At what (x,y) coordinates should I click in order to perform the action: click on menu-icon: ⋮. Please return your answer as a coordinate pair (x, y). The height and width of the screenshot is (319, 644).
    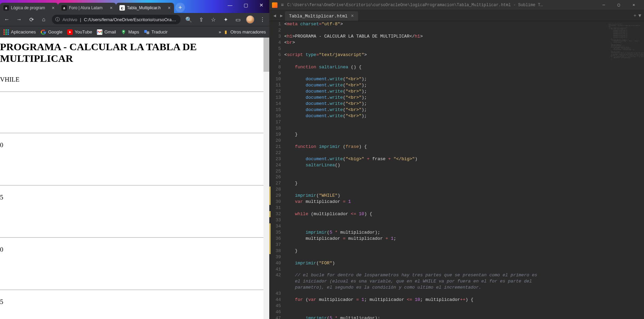
    Looking at the image, I should click on (262, 19).